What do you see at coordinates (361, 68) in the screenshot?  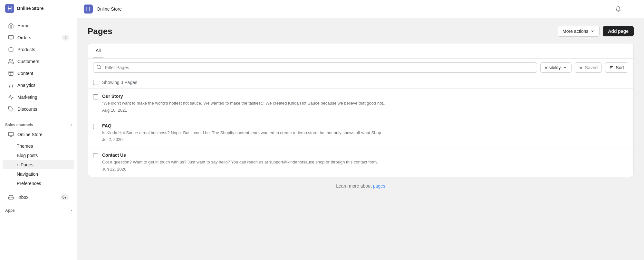 I see `toolbar: Visibility ★ Saved Sort` at bounding box center [361, 68].